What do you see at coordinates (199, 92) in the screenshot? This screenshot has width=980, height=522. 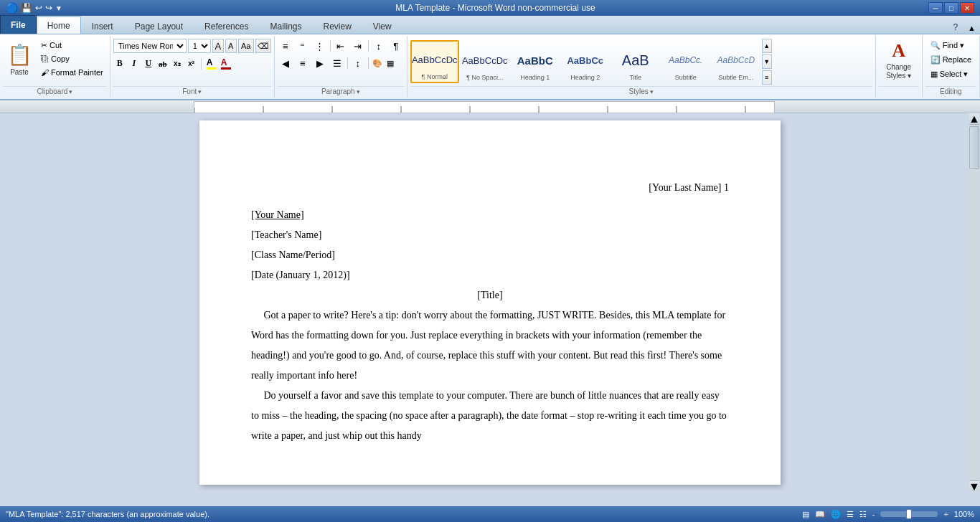 I see `font-expand-icon: ▾` at bounding box center [199, 92].